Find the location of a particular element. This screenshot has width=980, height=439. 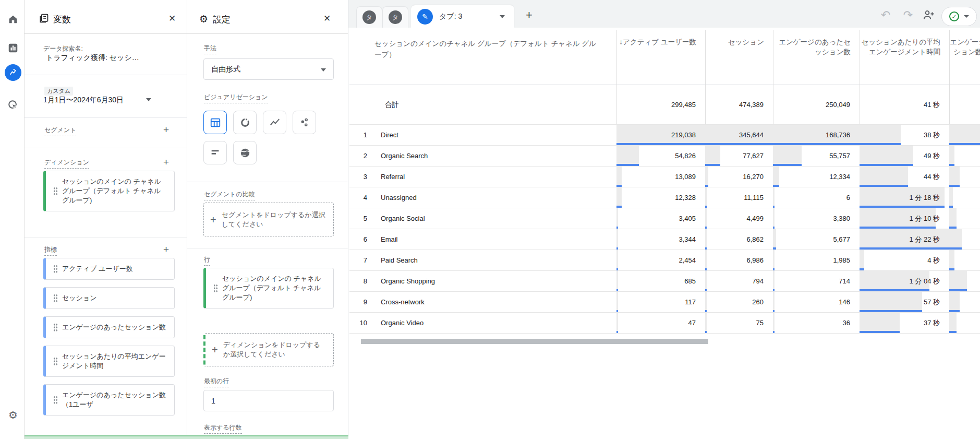

explore-icon is located at coordinates (13, 73).